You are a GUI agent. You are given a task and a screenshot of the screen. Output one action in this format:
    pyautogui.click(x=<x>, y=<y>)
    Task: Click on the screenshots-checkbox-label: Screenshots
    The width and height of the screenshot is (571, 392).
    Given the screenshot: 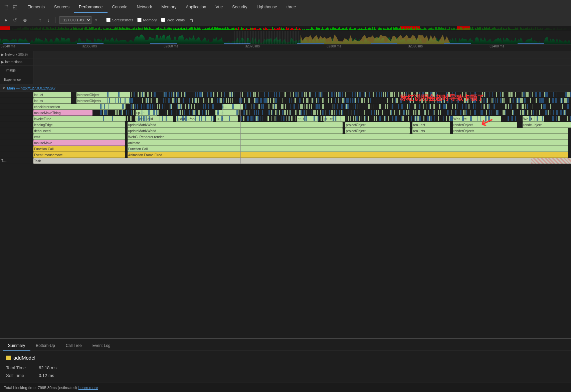 What is the action you would take?
    pyautogui.click(x=120, y=20)
    